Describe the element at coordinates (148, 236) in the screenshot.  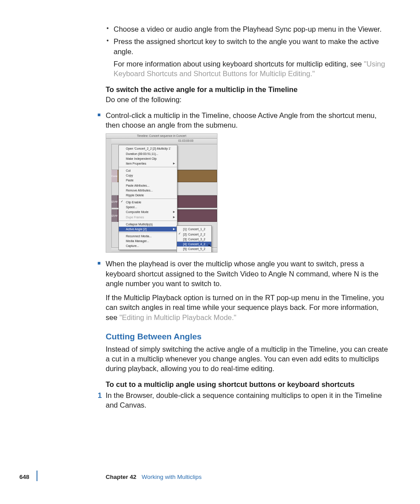
I see `menu-item-reconnect-media: Reconnect Media...` at that location.